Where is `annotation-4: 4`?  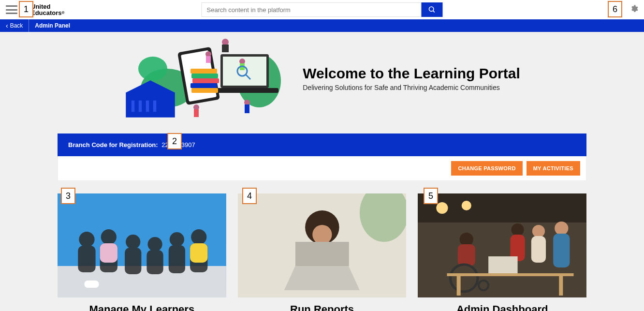 annotation-4: 4 is located at coordinates (249, 196).